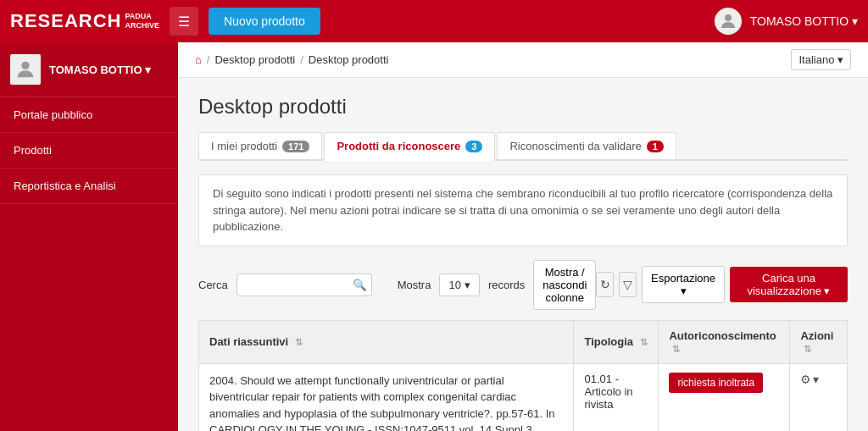 The width and height of the screenshot is (868, 431). I want to click on logo-sub: PADUA ARCHIVE, so click(142, 21).